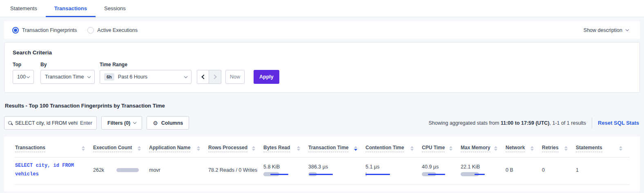  What do you see at coordinates (393, 171) in the screenshot?
I see `cell-contention-time: 5.1 µs` at bounding box center [393, 171].